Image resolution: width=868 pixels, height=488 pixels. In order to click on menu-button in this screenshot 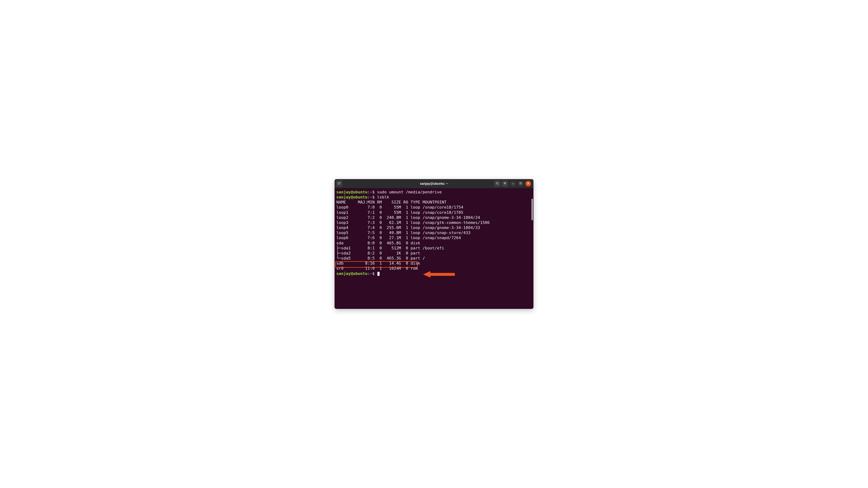, I will do `click(505, 184)`.